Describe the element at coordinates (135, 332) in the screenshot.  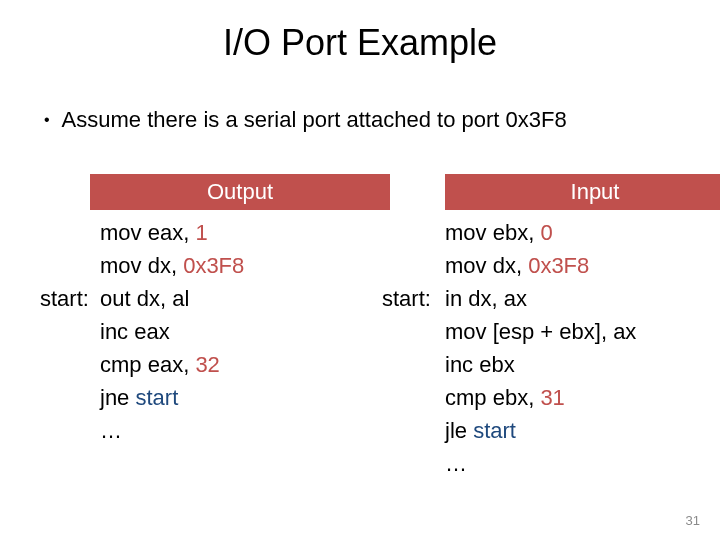
I see `asm-text: inc eax` at that location.